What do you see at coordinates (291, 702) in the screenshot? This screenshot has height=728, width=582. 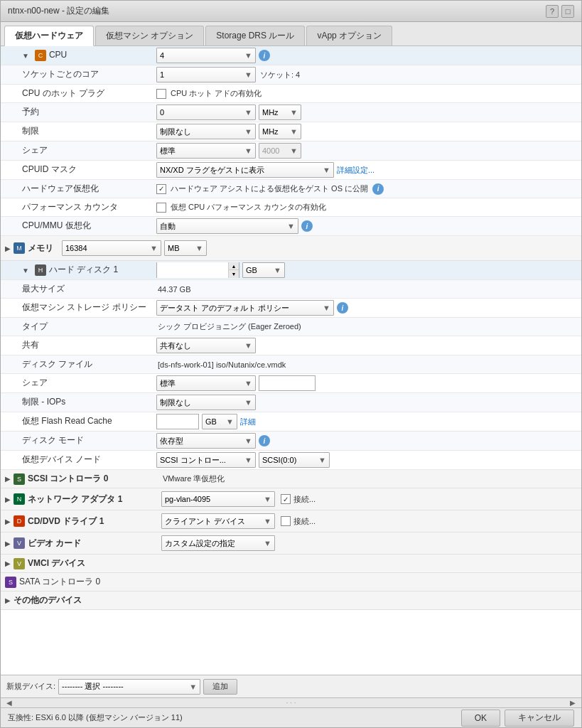 I see `scroll-indicator: ◀ · · · ▶` at bounding box center [291, 702].